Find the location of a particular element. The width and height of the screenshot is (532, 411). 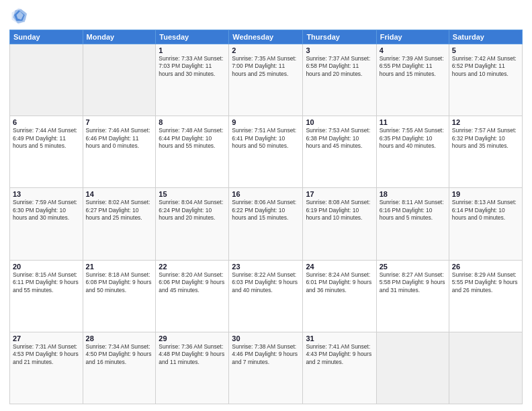

day-cell: 1Sunrise: 7:33 AM Sunset: 7:03 PM Daylig… is located at coordinates (192, 81).